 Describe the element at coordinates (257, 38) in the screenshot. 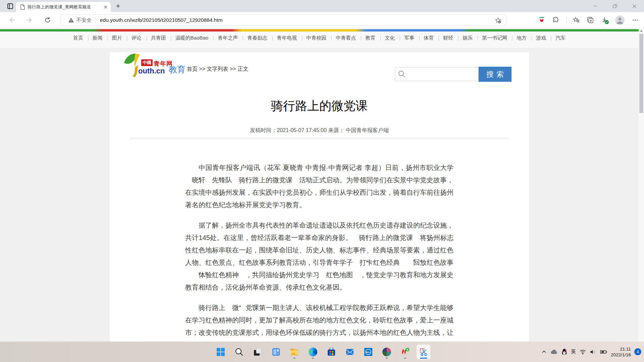

I see `site-nav-link: 青春励志` at that location.